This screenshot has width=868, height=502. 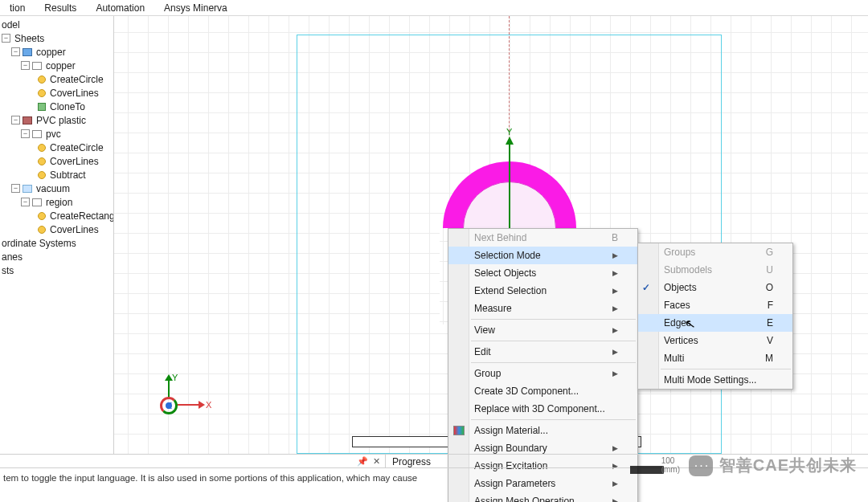 I want to click on context-menu-label: Vertices, so click(x=682, y=341).